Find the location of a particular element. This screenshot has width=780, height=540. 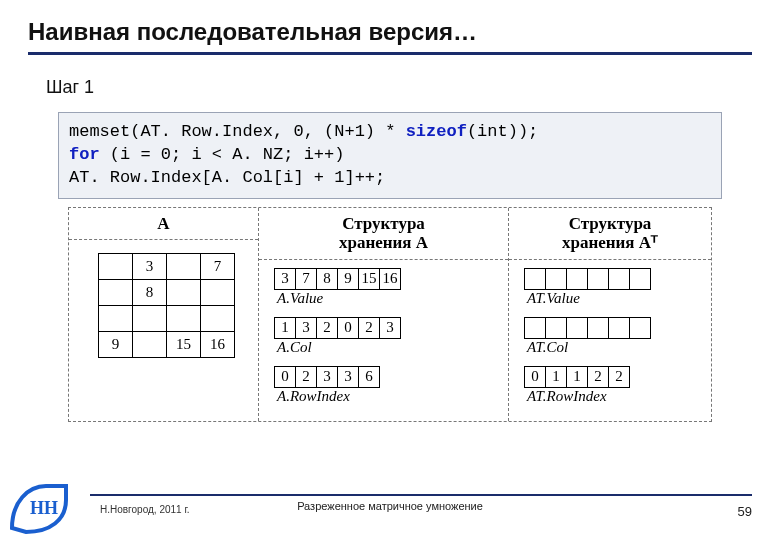

footer-rule is located at coordinates (421, 495).